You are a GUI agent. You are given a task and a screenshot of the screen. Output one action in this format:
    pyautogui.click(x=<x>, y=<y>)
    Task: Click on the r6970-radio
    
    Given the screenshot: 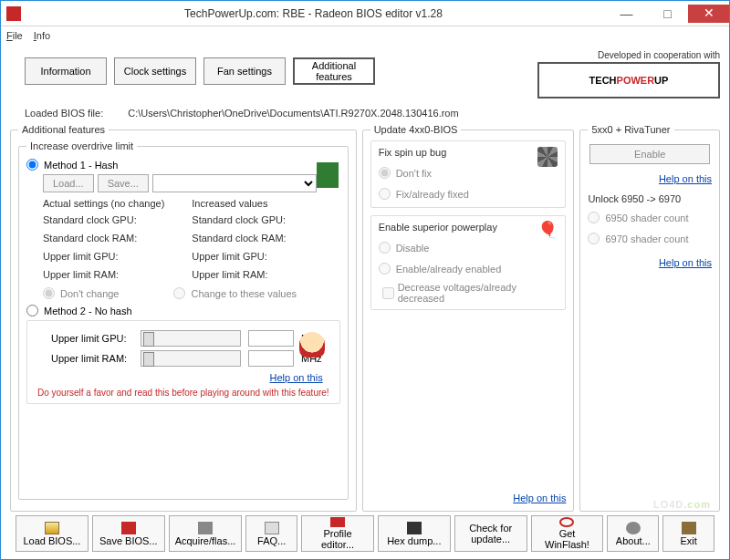 What is the action you would take?
    pyautogui.click(x=593, y=239)
    